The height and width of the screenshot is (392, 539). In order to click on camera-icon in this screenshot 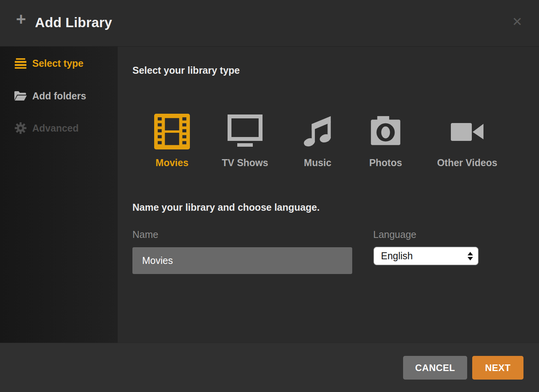, I will do `click(386, 132)`.